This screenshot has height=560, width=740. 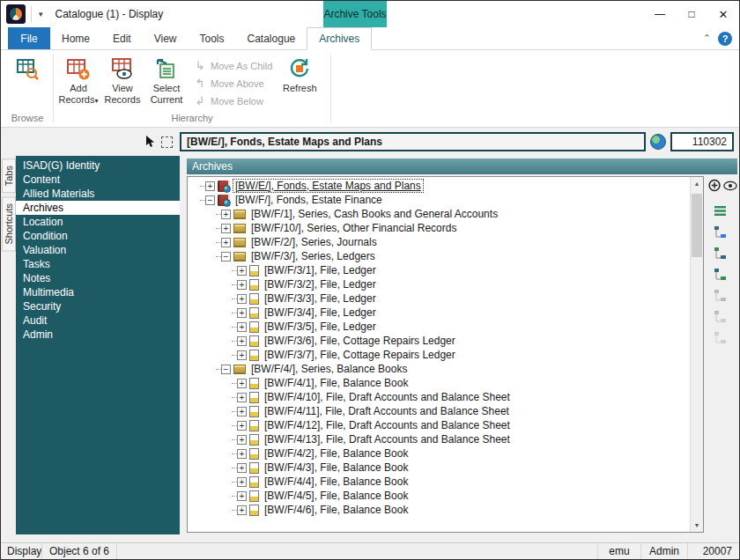 I want to click on add-record-icon, so click(x=714, y=185).